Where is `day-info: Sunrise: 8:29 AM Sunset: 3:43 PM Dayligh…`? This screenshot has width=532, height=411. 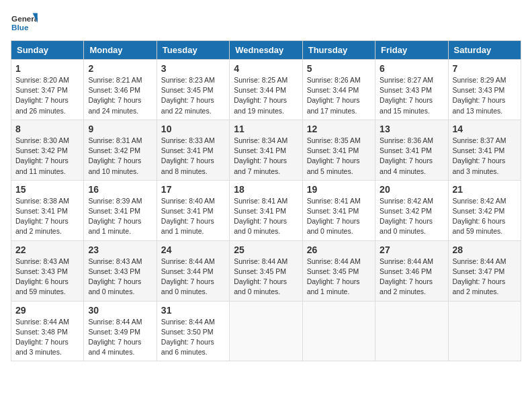 day-info: Sunrise: 8:29 AM Sunset: 3:43 PM Dayligh… is located at coordinates (485, 95).